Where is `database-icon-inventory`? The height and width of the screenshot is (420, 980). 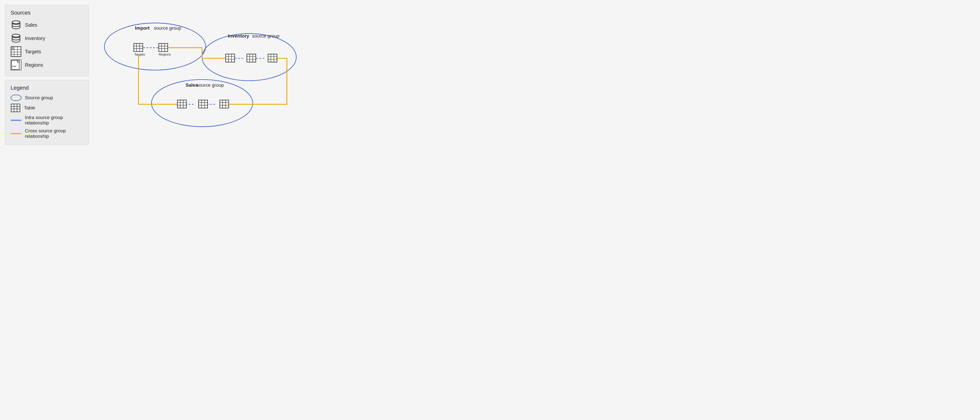
database-icon-inventory is located at coordinates (16, 38).